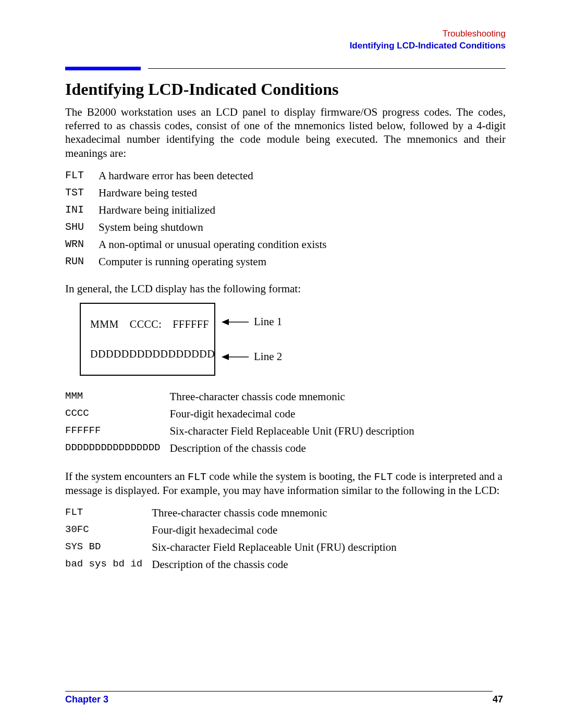  I want to click on format-code: CCCC, so click(117, 414).